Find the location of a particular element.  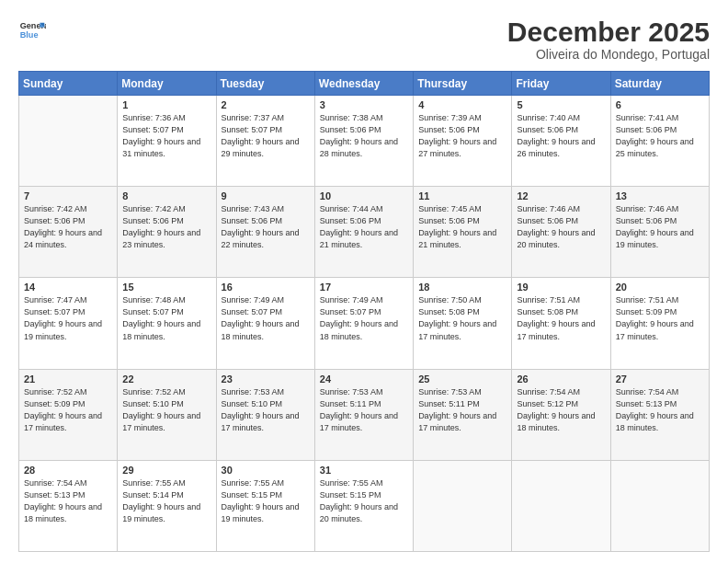

day-number: 13 is located at coordinates (660, 196).